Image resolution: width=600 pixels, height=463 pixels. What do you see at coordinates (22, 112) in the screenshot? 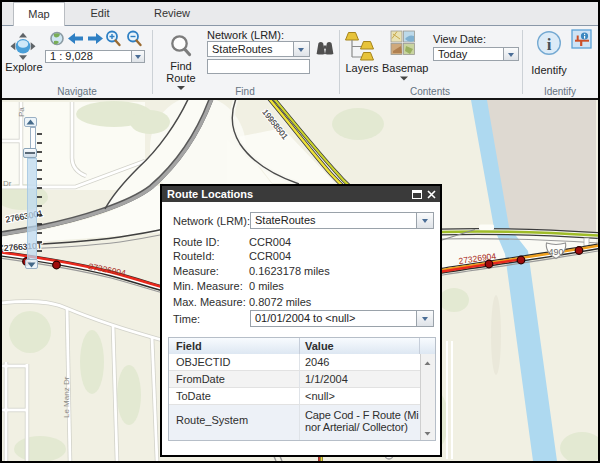
I see `svg-text: Pa` at bounding box center [22, 112].